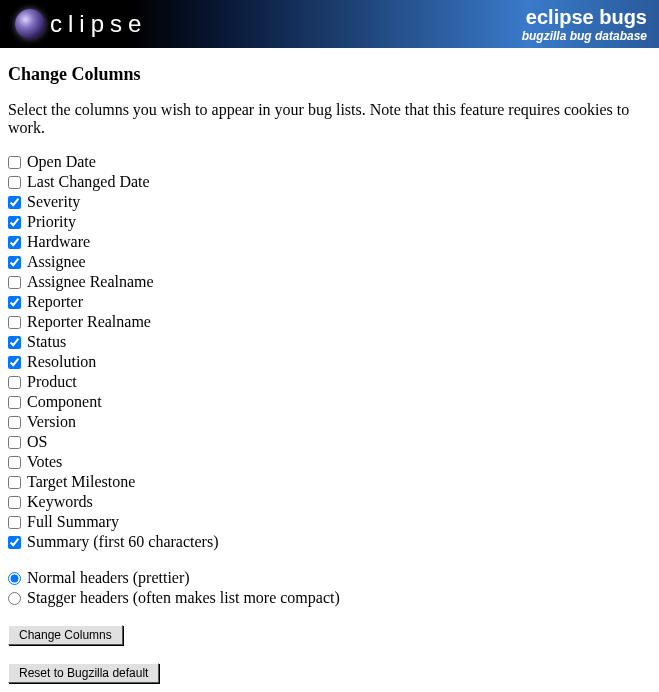  What do you see at coordinates (46, 342) in the screenshot?
I see `column-label: Status` at bounding box center [46, 342].